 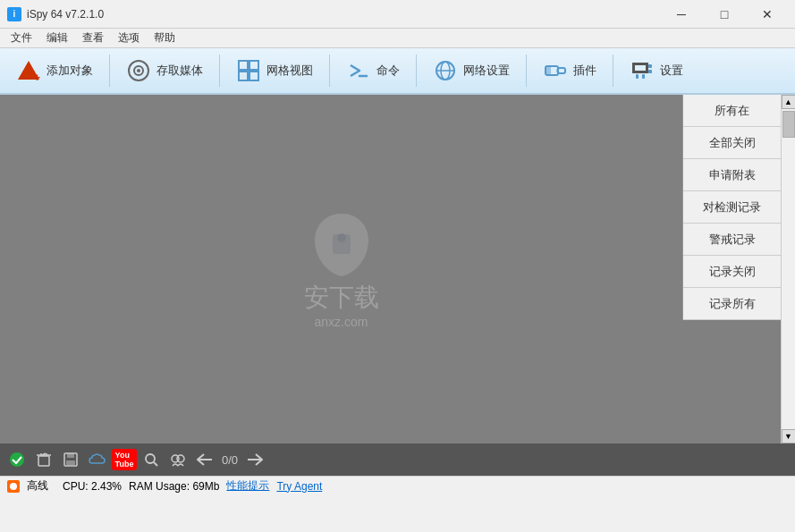 I want to click on add-object-button: + 添加对象, so click(x=55, y=71).